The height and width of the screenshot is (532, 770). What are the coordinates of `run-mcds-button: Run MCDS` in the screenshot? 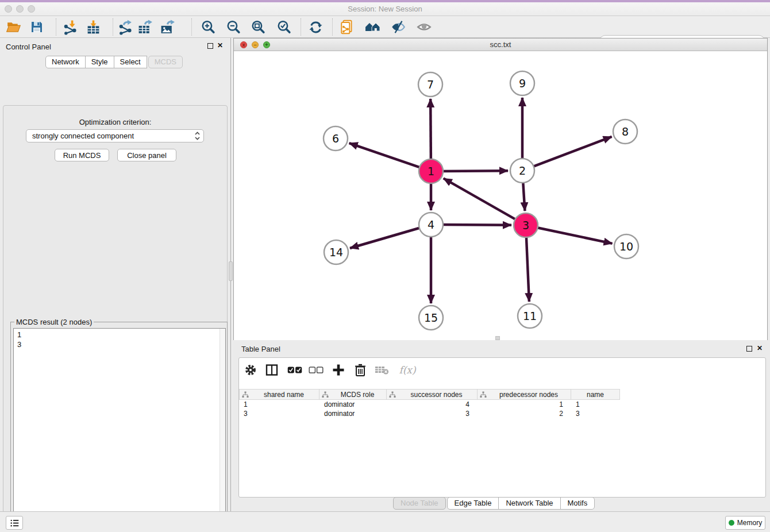 It's located at (82, 155).